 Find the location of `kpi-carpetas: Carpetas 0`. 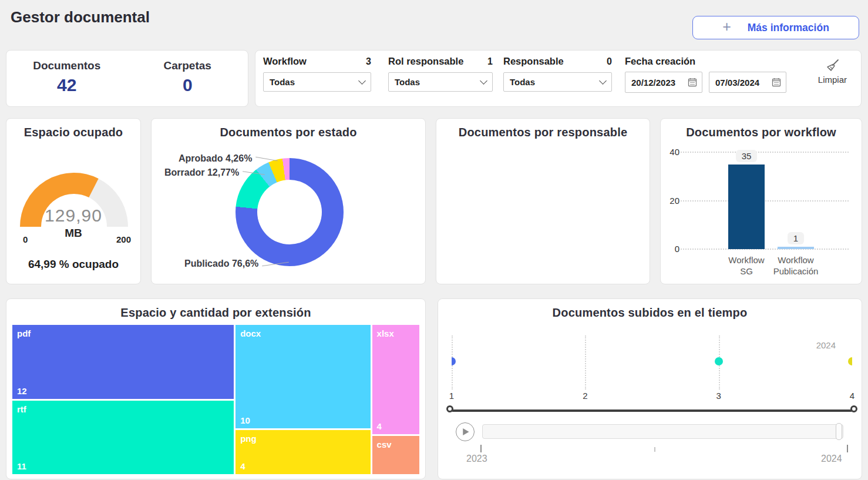

kpi-carpetas: Carpetas 0 is located at coordinates (188, 79).